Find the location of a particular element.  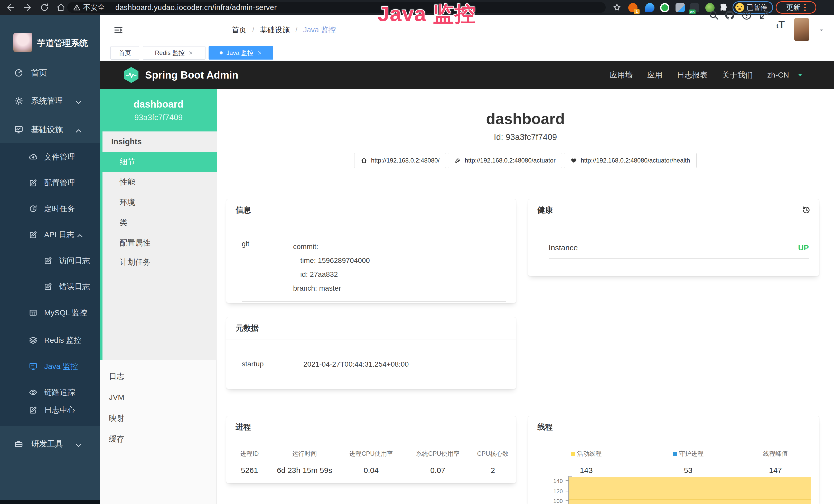

display-icon is located at coordinates (33, 366).